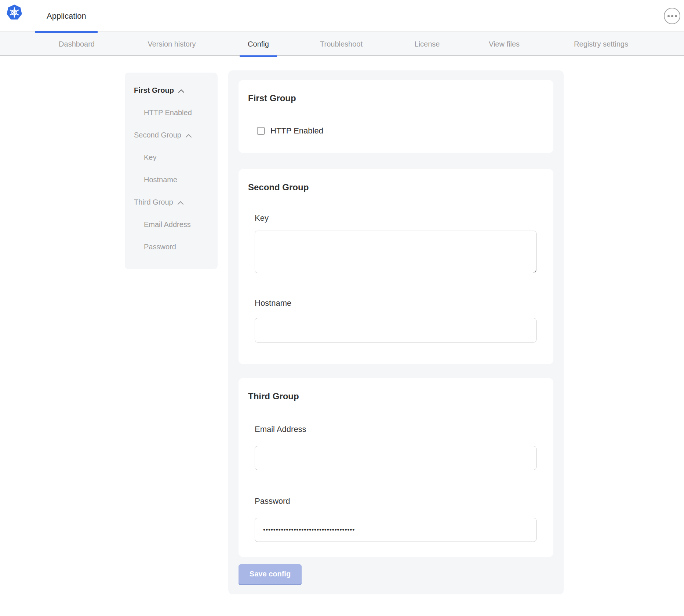  What do you see at coordinates (396, 187) in the screenshot?
I see `group-title: Second Group` at bounding box center [396, 187].